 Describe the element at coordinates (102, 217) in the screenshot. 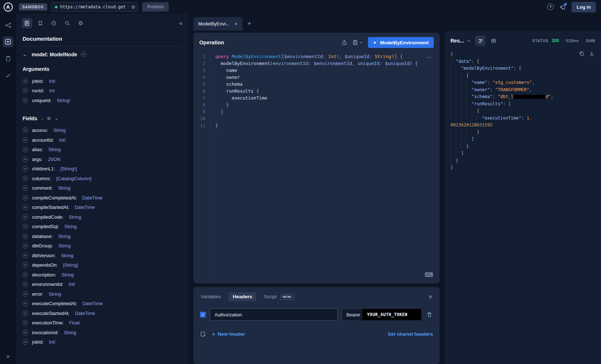

I see `field-item: +compiledCode: String` at that location.